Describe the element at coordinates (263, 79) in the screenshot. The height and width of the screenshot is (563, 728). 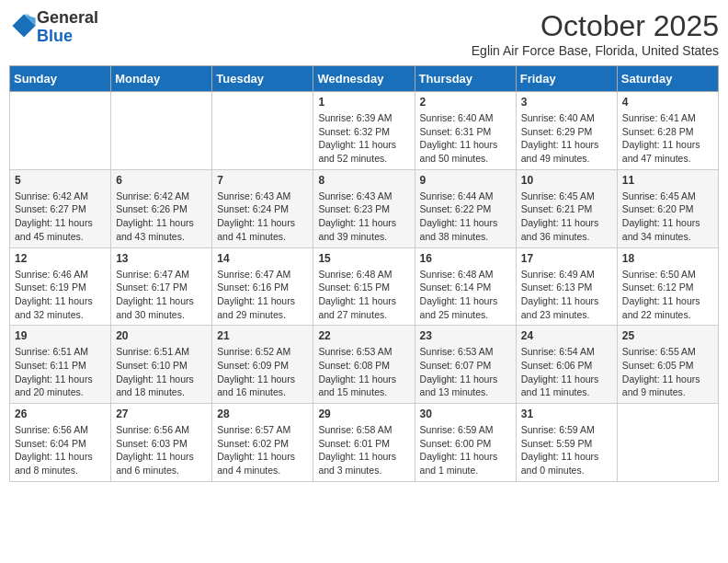
I see `weekday-header: Tuesday` at that location.